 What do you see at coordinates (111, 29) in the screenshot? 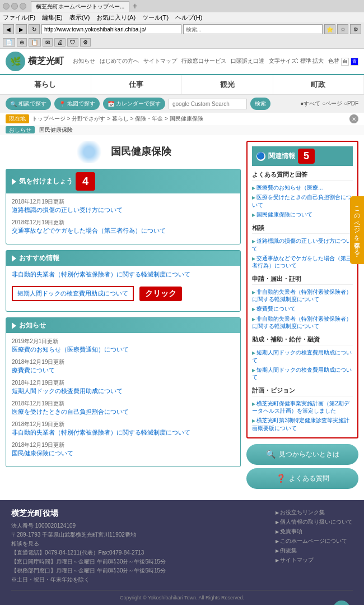
I see `address-input` at bounding box center [111, 29].